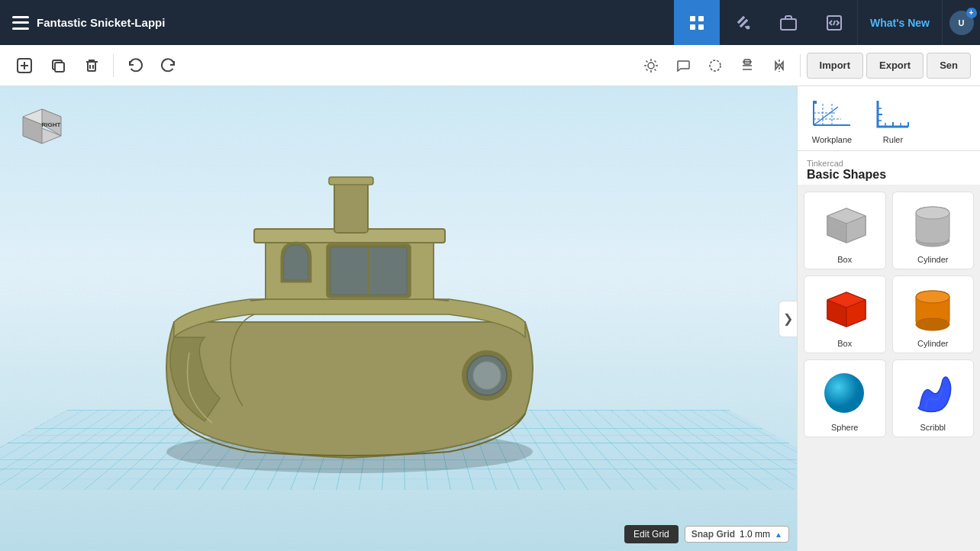  I want to click on menu-icon, so click(21, 23).